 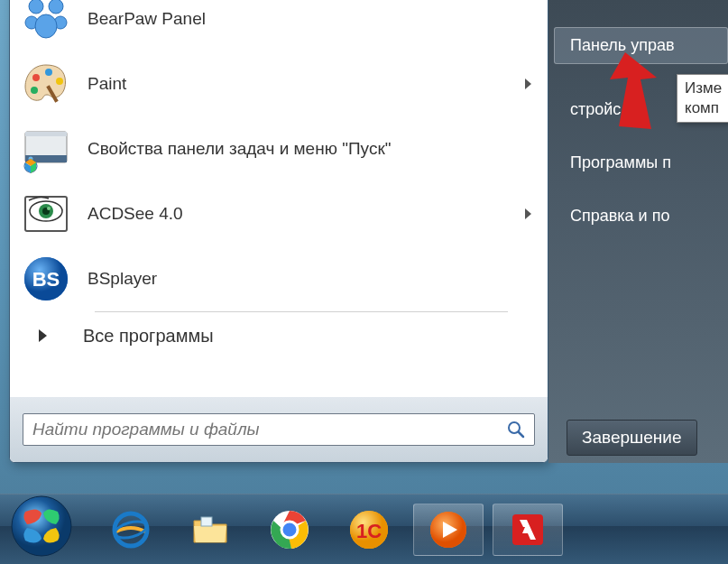 I want to click on search-icon, so click(x=516, y=430).